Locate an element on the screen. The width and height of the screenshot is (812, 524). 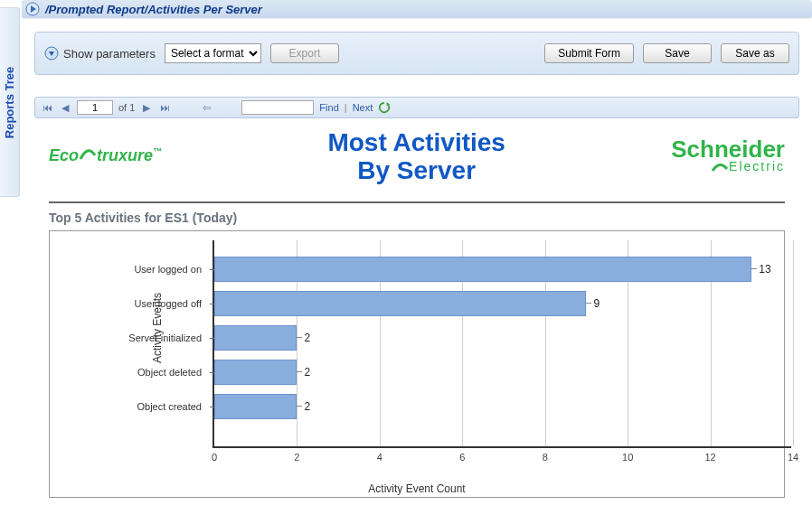
next-link: Next is located at coordinates (364, 108).